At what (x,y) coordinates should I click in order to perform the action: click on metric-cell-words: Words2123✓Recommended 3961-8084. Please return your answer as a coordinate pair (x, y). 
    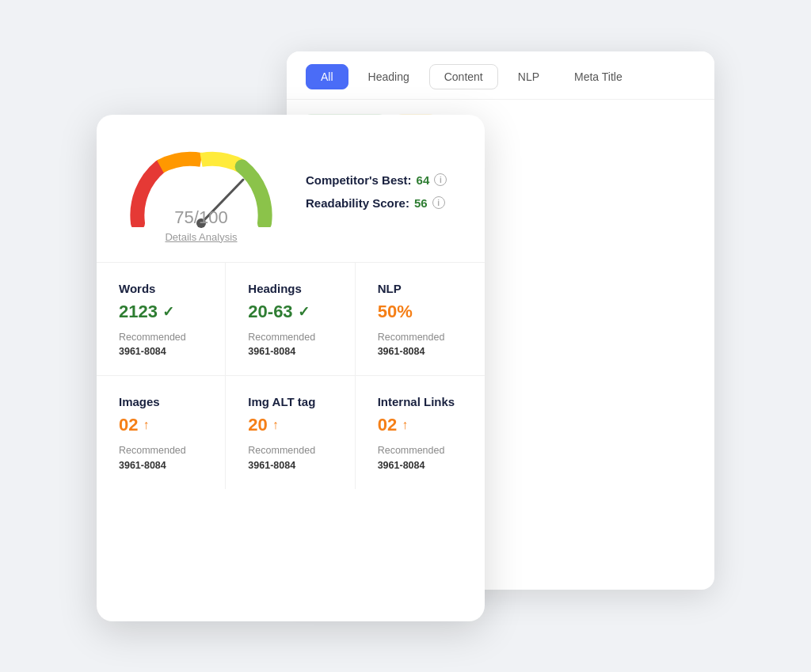
    Looking at the image, I should click on (162, 320).